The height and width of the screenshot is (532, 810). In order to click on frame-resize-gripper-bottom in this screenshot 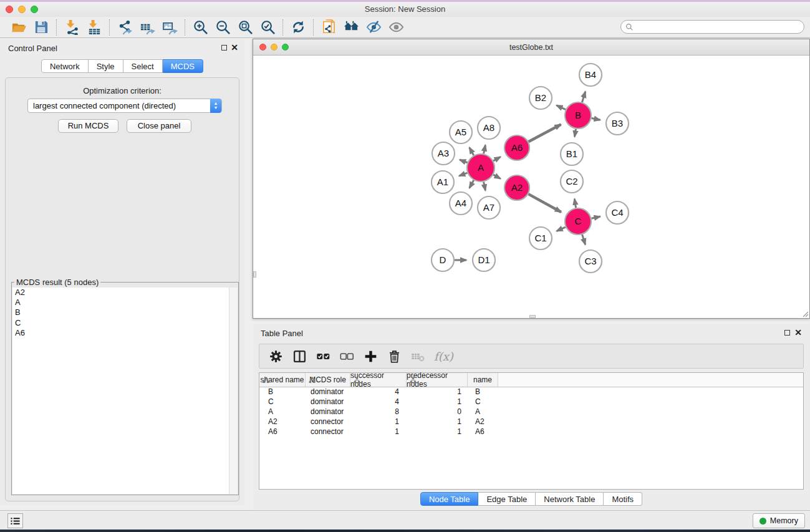, I will do `click(533, 317)`.